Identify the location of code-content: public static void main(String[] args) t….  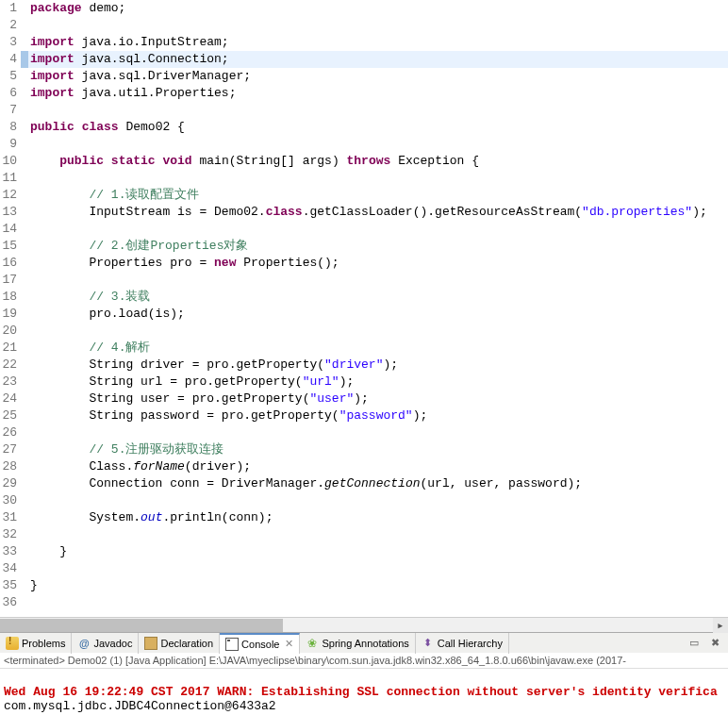
(378, 161).